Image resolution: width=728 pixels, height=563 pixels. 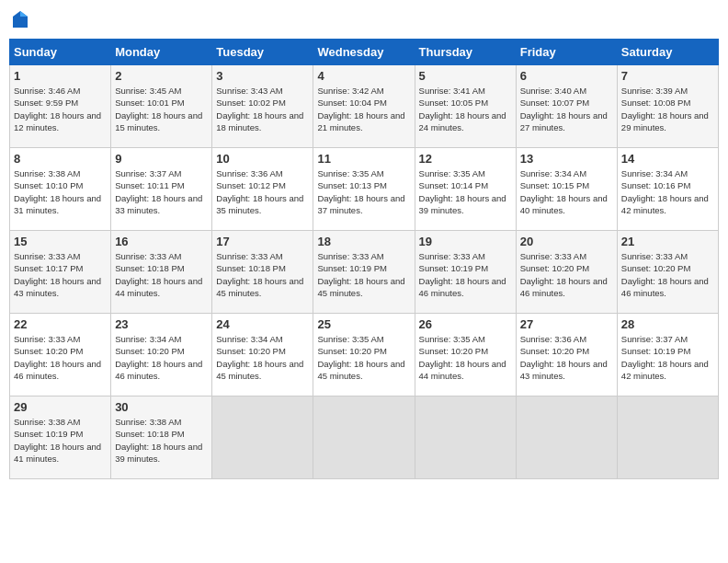 What do you see at coordinates (667, 190) in the screenshot?
I see `day-cell: 14 Sunrise: 3:34 AMSunset: 10:16 PMDayli…` at bounding box center [667, 190].